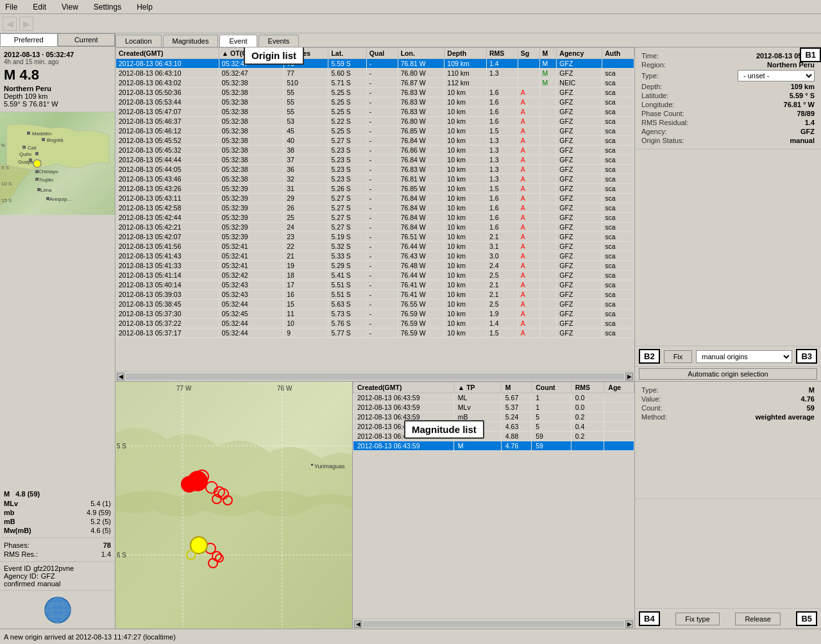 The image size is (821, 644). Describe the element at coordinates (375, 189) in the screenshot. I see `origin-row-13: 2012-08-13 05:43:26 05:32:39 31 5.26 S -…` at that location.